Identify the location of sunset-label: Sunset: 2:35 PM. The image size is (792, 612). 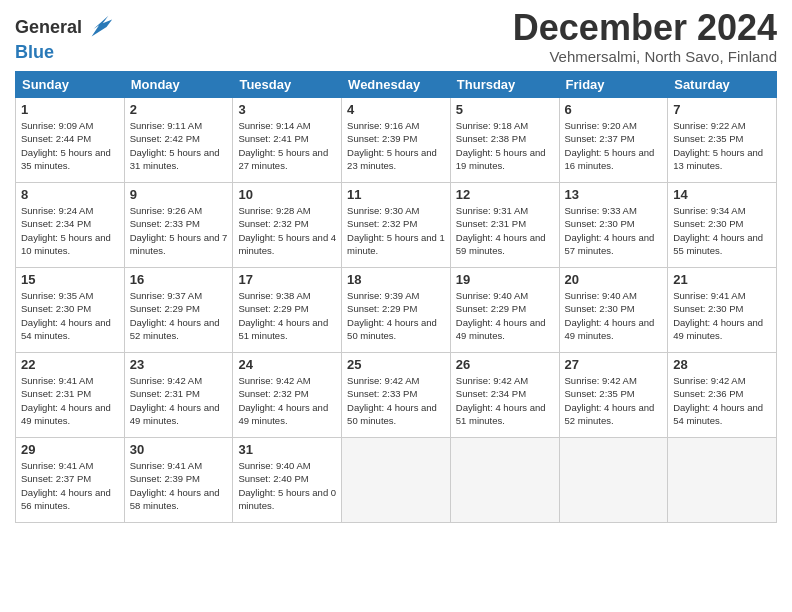
(600, 394).